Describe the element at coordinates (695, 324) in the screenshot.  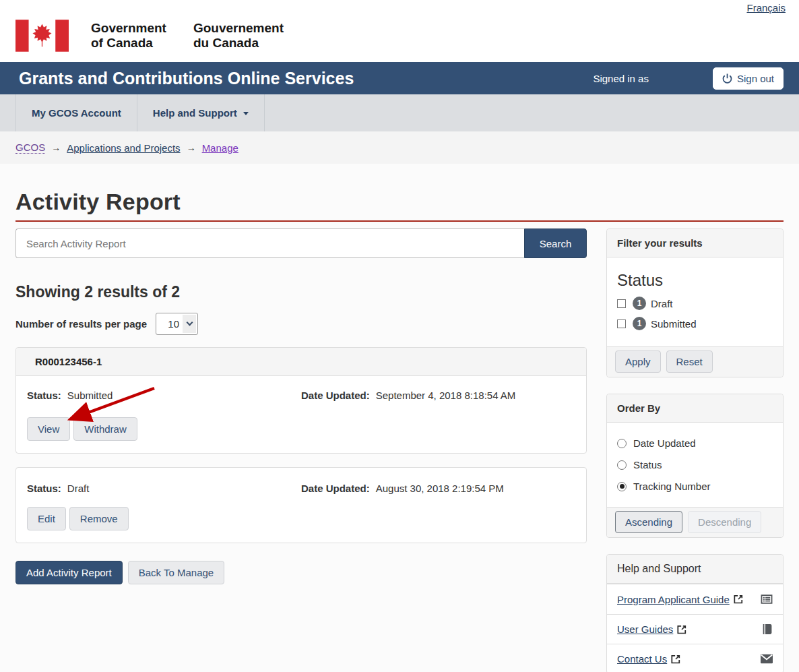
I see `filter-option-submitted: 1 Submitted` at that location.